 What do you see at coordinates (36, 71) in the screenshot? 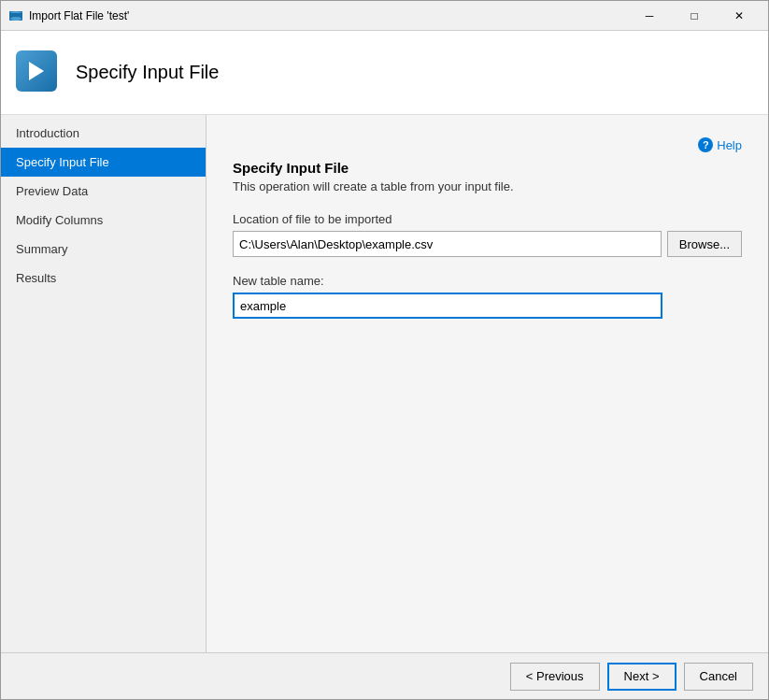
I see `arrow-icon` at bounding box center [36, 71].